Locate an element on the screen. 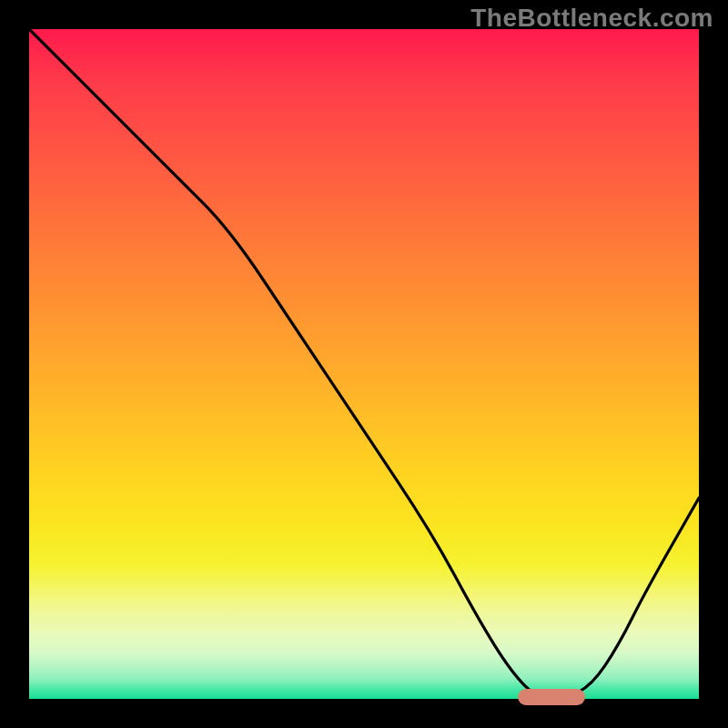  optimal-marker is located at coordinates (551, 697).